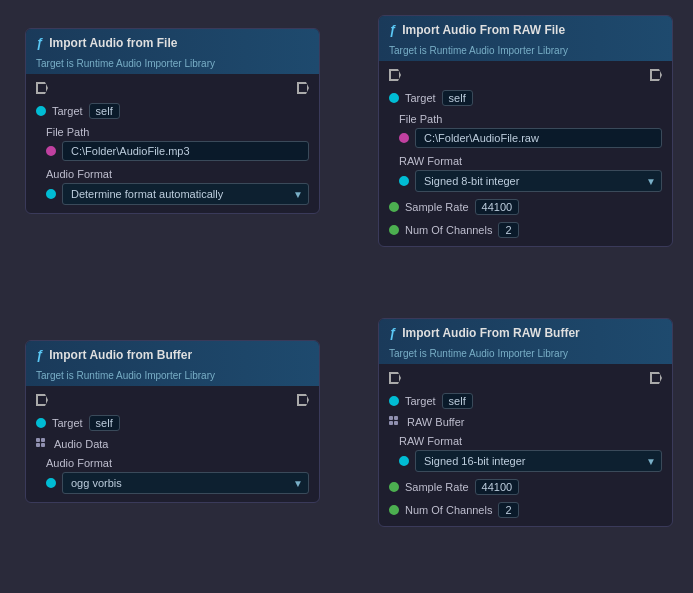 The width and height of the screenshot is (693, 593). What do you see at coordinates (172, 354) in the screenshot?
I see `node-header-import-buffer: ƒ Import Audio from Buffer` at bounding box center [172, 354].